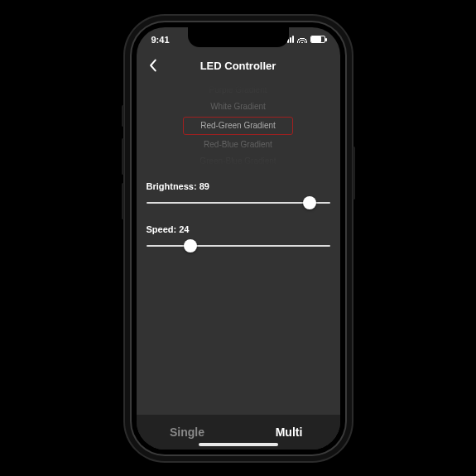 The width and height of the screenshot is (476, 476). Describe the element at coordinates (238, 37) in the screenshot. I see `notch` at that location.